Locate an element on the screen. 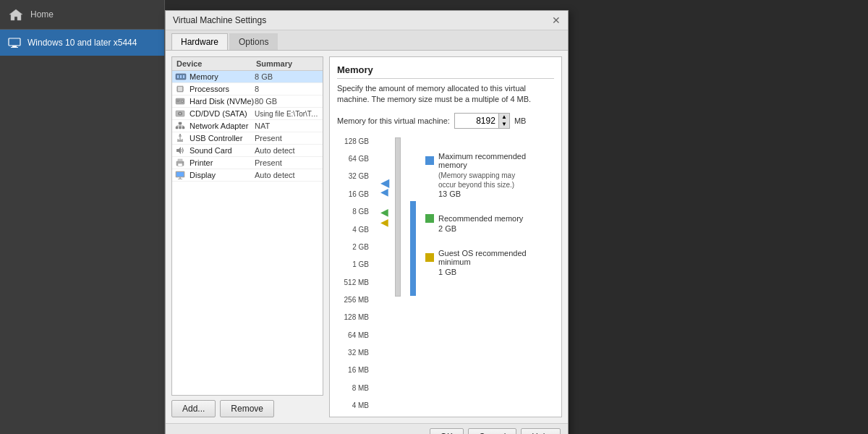 This screenshot has height=434, width=868. remove-button: Remove is located at coordinates (247, 409).